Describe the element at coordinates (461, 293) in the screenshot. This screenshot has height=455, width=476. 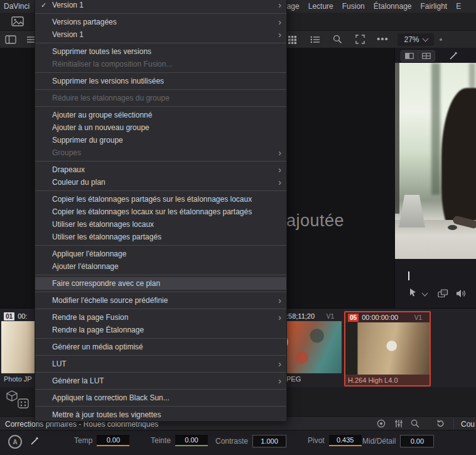
I see `speaker-icon` at that location.